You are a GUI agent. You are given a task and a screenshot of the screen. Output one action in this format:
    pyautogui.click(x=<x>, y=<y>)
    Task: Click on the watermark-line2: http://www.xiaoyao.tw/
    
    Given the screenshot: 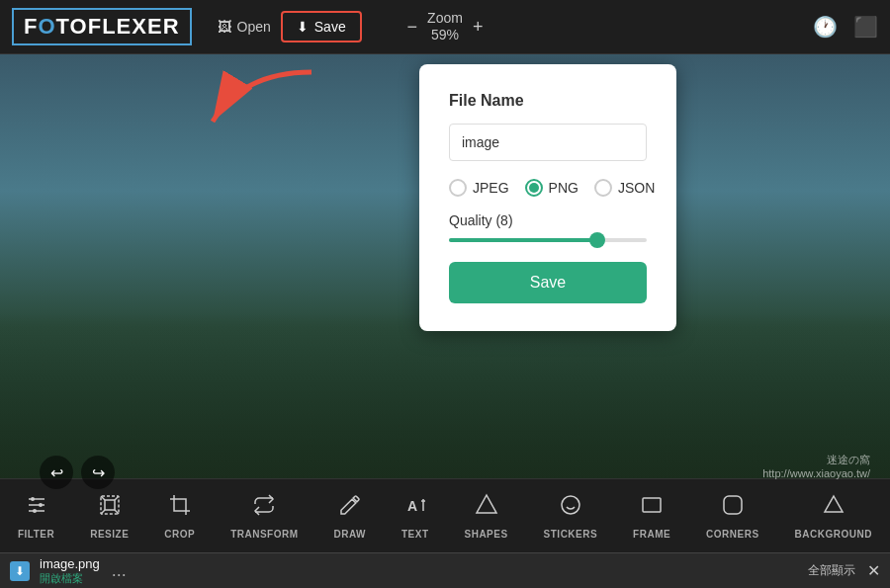 What is the action you would take?
    pyautogui.click(x=817, y=473)
    